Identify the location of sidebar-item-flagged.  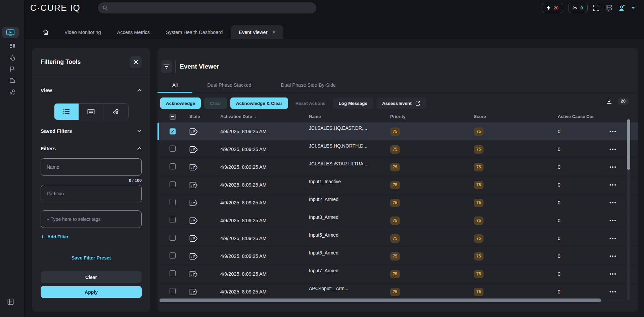
(12, 69).